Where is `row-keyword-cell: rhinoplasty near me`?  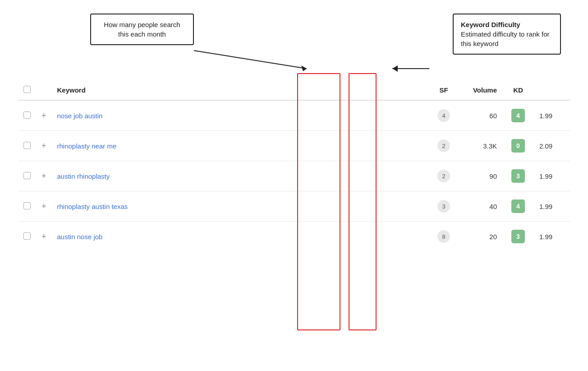
row-keyword-cell: rhinoplasty near me is located at coordinates (241, 146).